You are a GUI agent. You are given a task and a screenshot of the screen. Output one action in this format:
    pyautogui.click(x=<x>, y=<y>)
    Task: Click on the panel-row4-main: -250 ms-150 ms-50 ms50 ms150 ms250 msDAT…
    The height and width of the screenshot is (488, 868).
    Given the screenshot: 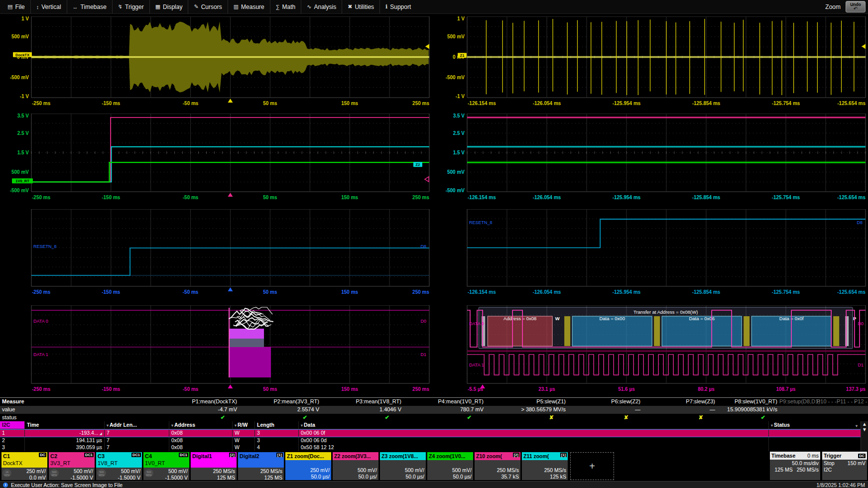 What is the action you would take?
    pyautogui.click(x=230, y=349)
    